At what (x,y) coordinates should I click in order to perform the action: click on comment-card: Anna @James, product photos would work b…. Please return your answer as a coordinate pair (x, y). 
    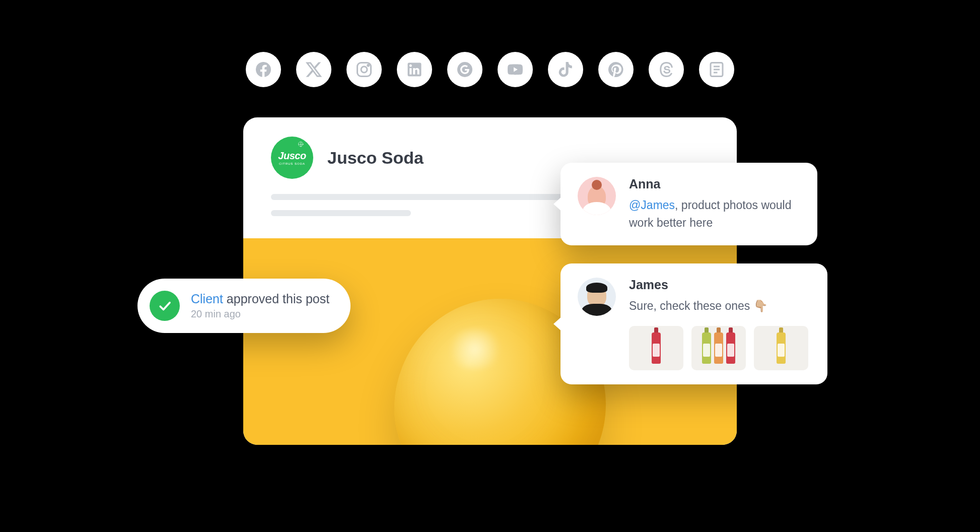
    Looking at the image, I should click on (689, 204).